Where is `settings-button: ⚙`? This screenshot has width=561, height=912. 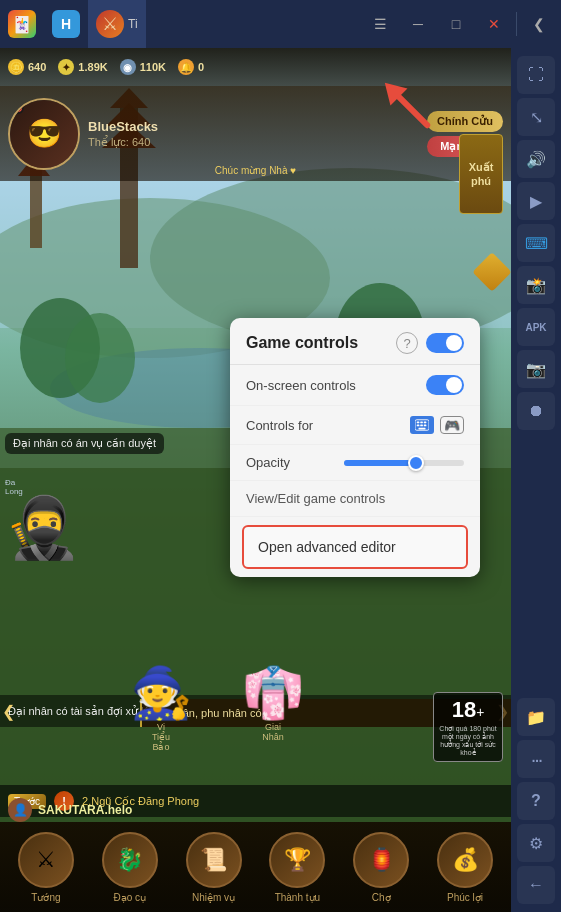 settings-button: ⚙ is located at coordinates (536, 843).